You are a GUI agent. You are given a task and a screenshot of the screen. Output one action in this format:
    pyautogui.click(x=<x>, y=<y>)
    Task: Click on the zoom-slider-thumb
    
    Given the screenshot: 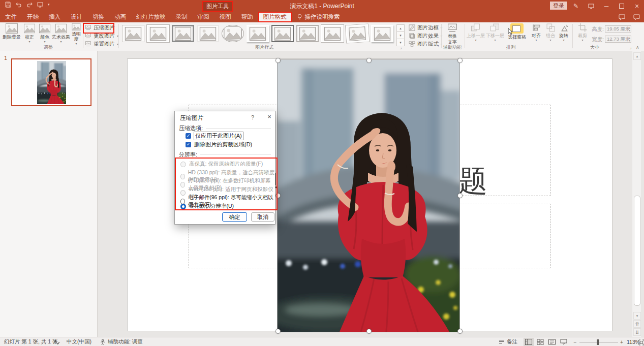 What is the action you would take?
    pyautogui.click(x=598, y=342)
    